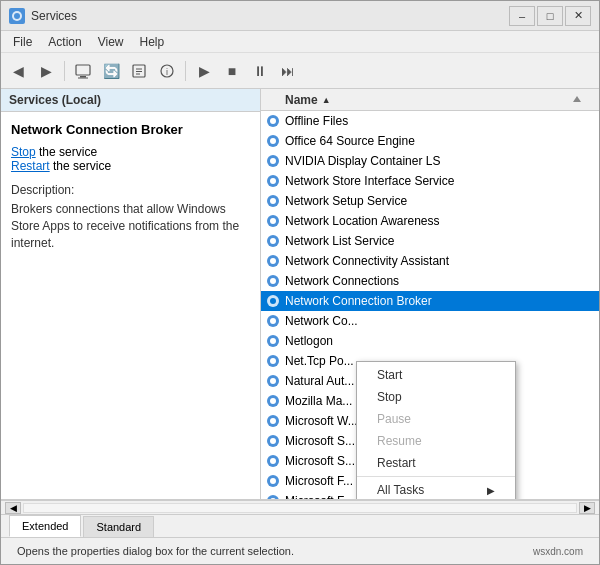 This screenshot has width=600, height=565. Describe the element at coordinates (340, 241) in the screenshot. I see `service-name: Network List Service` at that location.